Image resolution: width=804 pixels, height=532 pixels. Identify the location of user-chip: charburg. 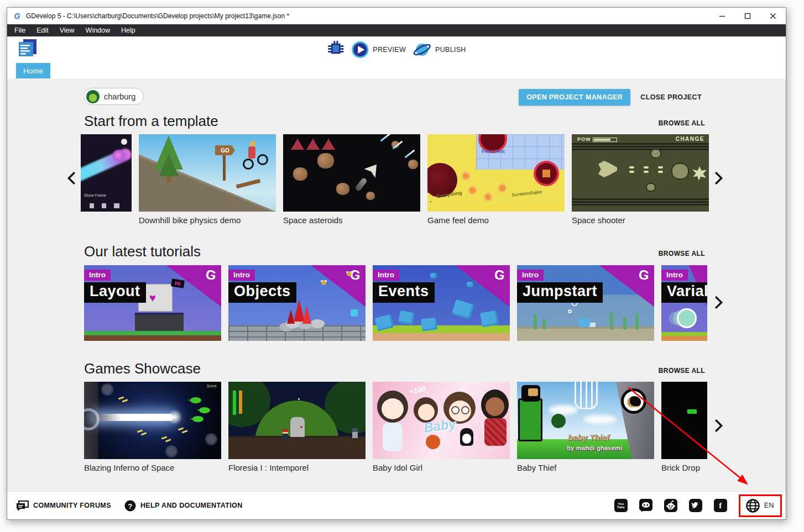
(114, 96).